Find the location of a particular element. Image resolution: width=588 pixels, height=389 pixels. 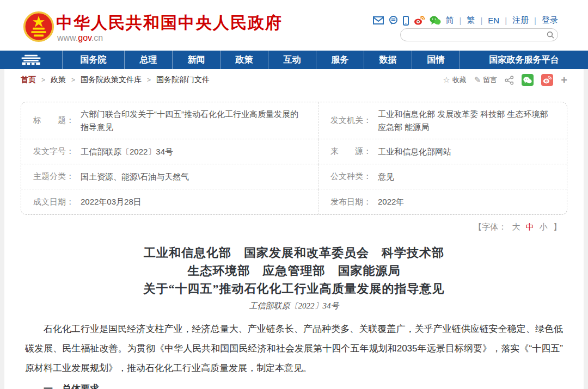

meta-title-cell: 标 题： 六部门联合印发关于“十四五”推动石化化工行业高质量发展的指导意见 is located at coordinates (170, 121).